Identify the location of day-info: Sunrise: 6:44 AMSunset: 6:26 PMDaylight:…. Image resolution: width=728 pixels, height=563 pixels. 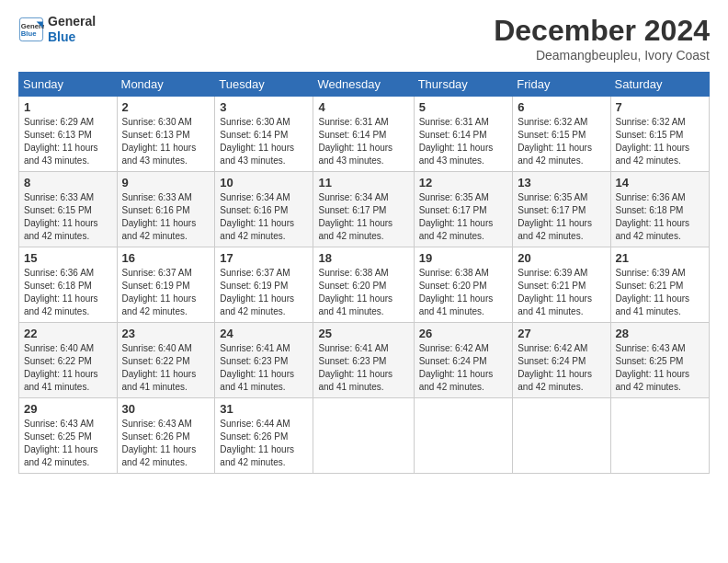
(264, 443).